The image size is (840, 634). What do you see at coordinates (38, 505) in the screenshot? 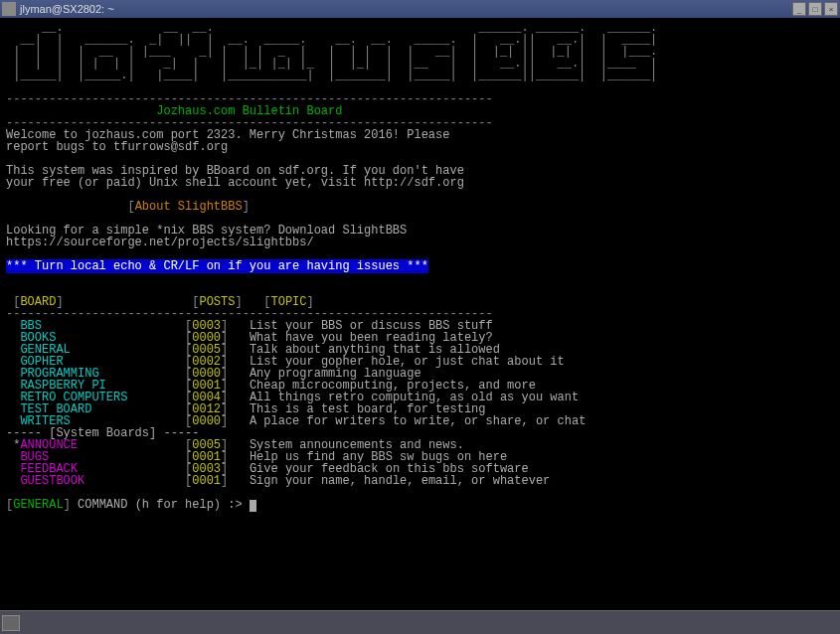
I see `prompt-board: GENERAL` at bounding box center [38, 505].